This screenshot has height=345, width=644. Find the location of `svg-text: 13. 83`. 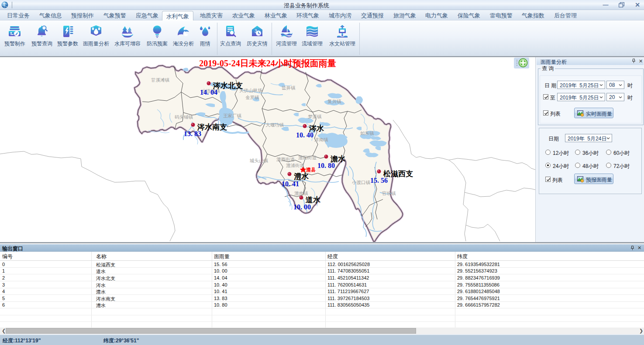

svg-text: 13. 83 is located at coordinates (193, 133).